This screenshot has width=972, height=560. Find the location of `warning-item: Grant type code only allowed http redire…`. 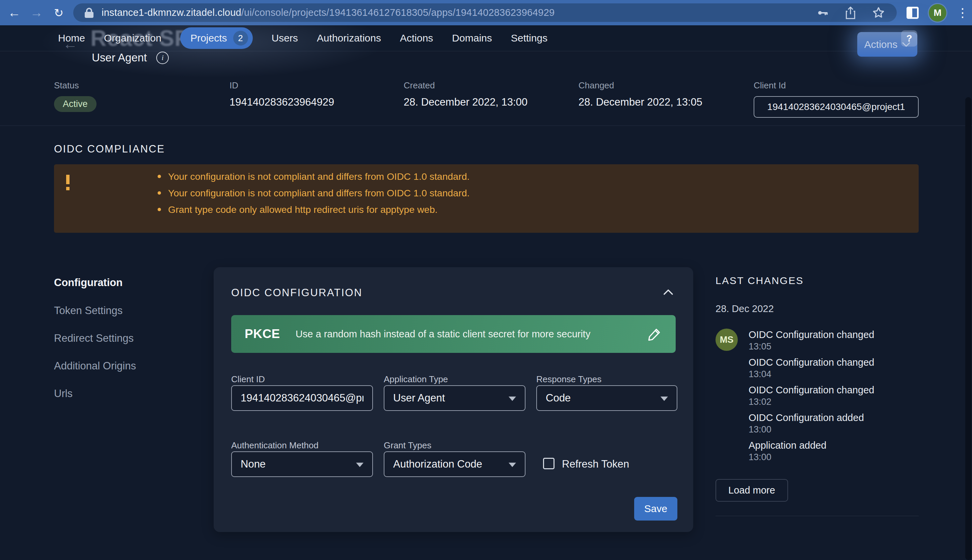

warning-item: Grant type code only allowed http redire… is located at coordinates (312, 210).